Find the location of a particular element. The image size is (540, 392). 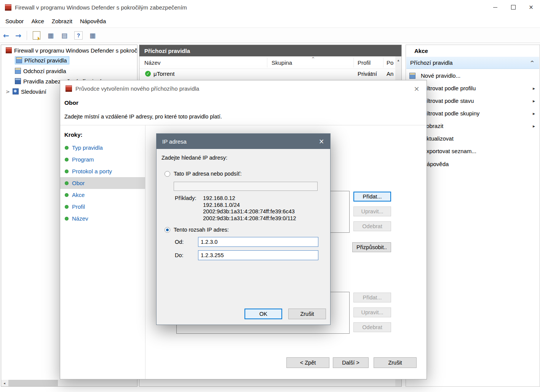

wizard-title: Průvodce vytvořením nového příchozího pr… is located at coordinates (137, 88).